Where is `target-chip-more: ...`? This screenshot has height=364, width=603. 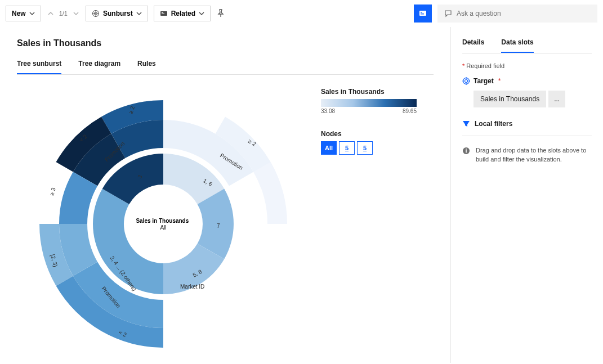 target-chip-more: ... is located at coordinates (557, 99).